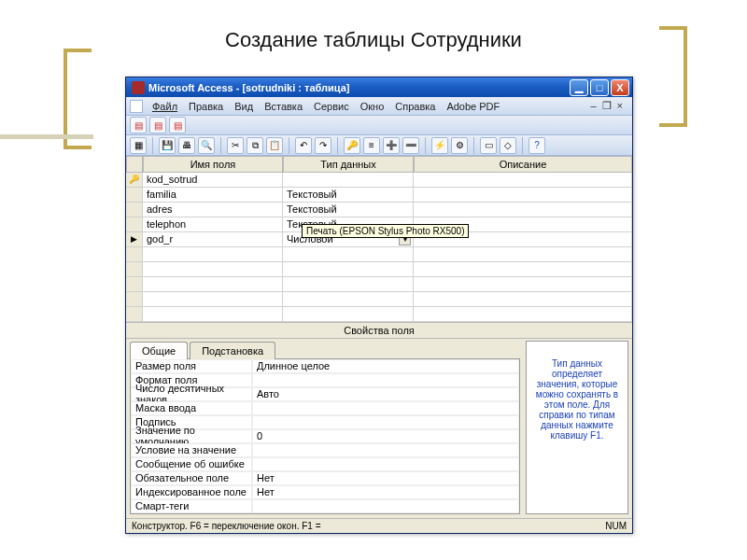 Image resolution: width=747 pixels, height=560 pixels. I want to click on properties-title: Свойства поля, so click(379, 330).